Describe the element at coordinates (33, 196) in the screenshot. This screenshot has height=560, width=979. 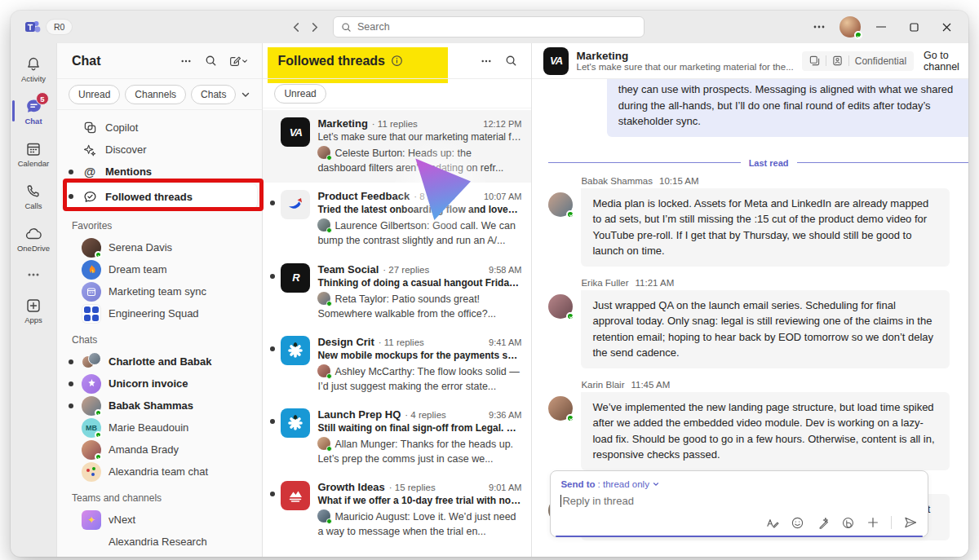
I see `rail-item-calls: Calls` at that location.